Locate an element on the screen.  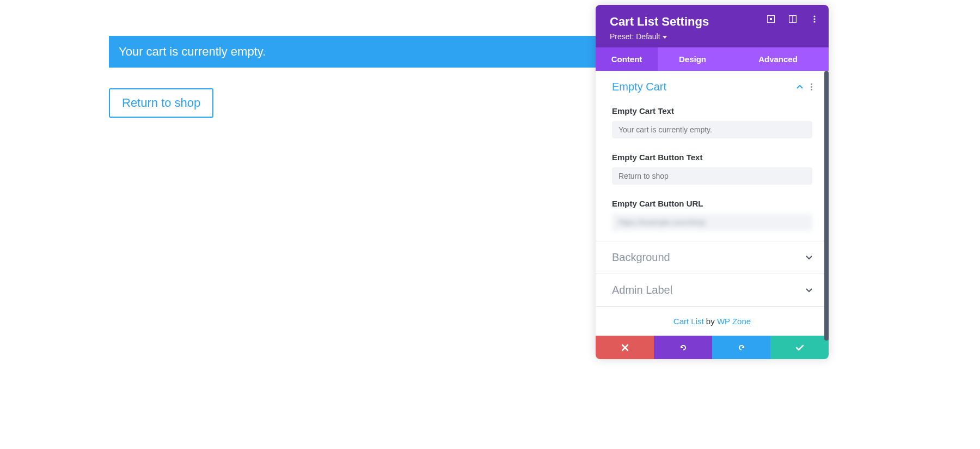
preset-label: Preset: Default is located at coordinates (635, 37).